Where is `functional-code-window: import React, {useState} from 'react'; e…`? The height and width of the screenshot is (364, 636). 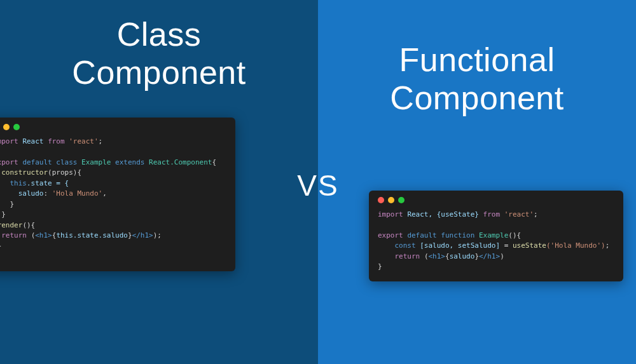 functional-code-window: import React, {useState} from 'react'; e… is located at coordinates (496, 236).